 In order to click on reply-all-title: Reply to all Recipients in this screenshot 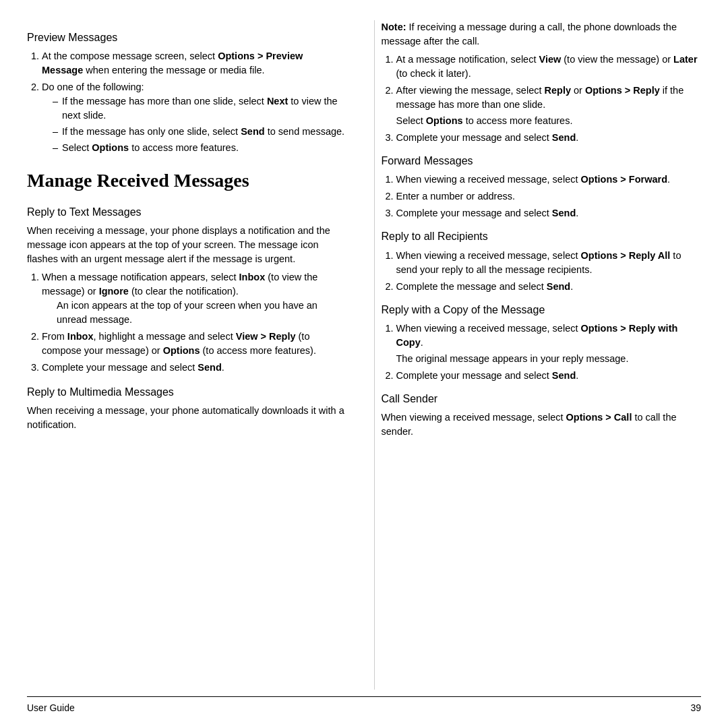, I will do `click(542, 236)`.